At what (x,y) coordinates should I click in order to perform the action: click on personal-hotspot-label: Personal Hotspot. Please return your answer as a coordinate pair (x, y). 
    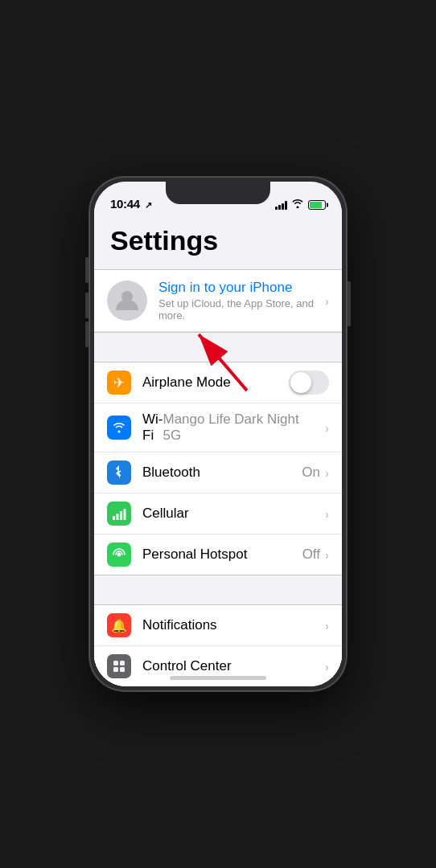
    Looking at the image, I should click on (222, 555).